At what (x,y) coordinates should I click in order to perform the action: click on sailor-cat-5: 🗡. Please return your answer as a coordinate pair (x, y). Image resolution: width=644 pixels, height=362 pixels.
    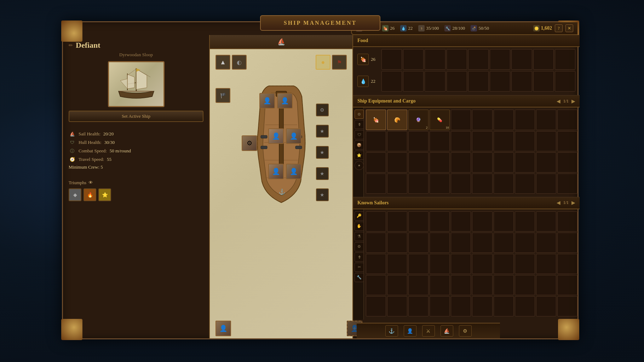
    Looking at the image, I should click on (359, 257).